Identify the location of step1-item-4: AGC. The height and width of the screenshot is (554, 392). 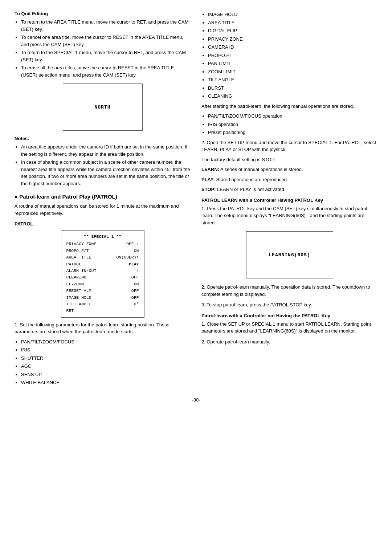
(106, 366).